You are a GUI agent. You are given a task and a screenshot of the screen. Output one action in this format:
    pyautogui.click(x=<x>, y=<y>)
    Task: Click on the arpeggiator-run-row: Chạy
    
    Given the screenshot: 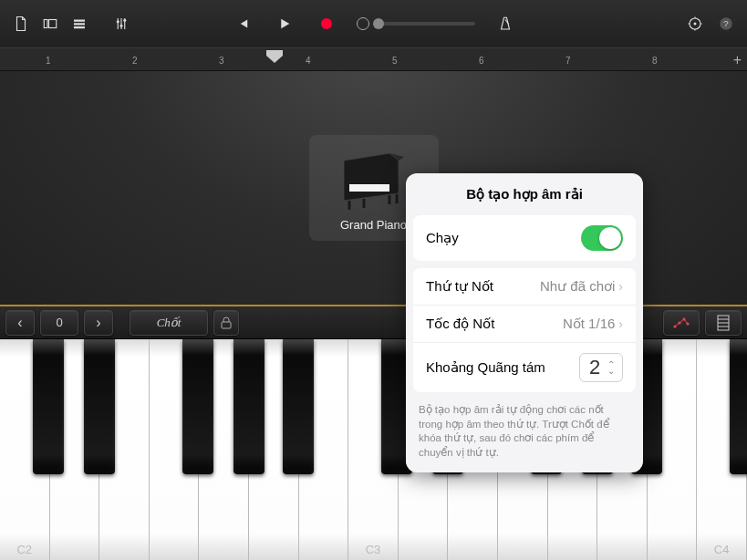 What is the action you would take?
    pyautogui.click(x=524, y=238)
    